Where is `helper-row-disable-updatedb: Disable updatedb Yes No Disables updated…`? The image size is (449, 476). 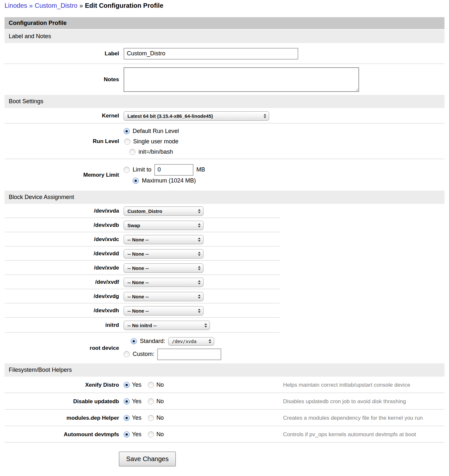
helper-row-disable-updatedb: Disable updatedb Yes No Disables updated… is located at coordinates (224, 401).